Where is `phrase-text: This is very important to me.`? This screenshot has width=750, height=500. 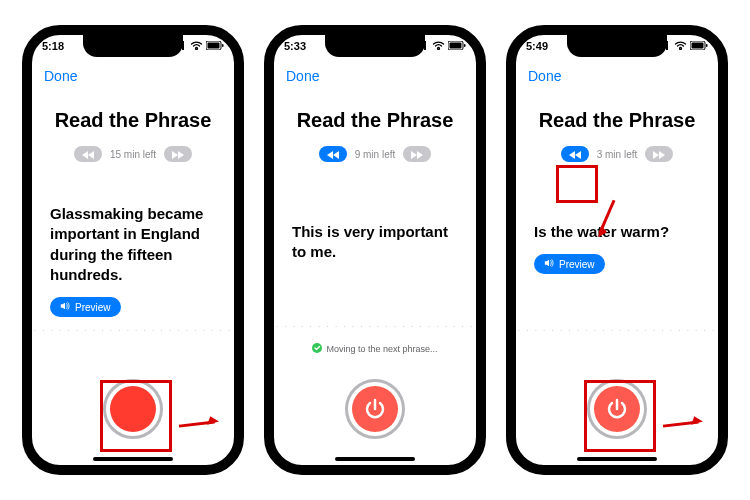 phrase-text: This is very important to me. is located at coordinates (375, 242).